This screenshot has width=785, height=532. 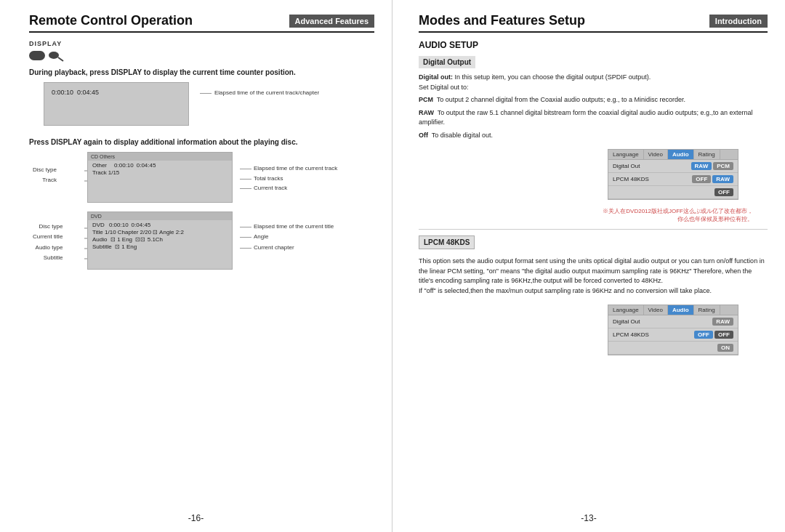 What do you see at coordinates (160, 217) in the screenshot?
I see `screen3-top-bar: DVD` at bounding box center [160, 217].